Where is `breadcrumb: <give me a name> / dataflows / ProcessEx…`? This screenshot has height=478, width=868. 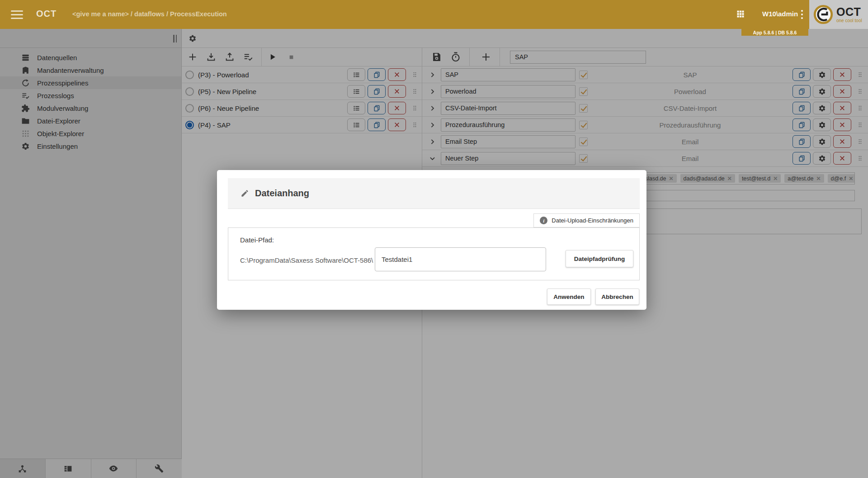 breadcrumb: <give me a name> / dataflows / ProcessEx… is located at coordinates (150, 14).